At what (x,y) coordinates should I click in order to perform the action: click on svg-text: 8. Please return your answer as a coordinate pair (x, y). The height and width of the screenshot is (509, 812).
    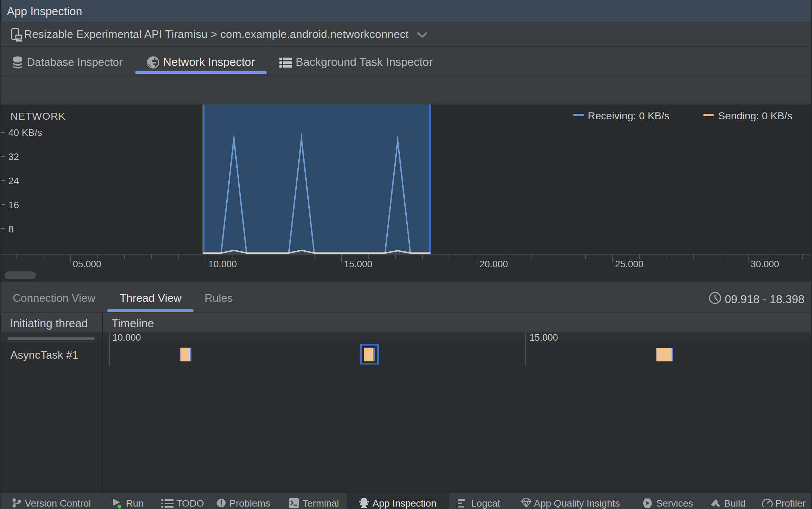
    Looking at the image, I should click on (11, 229).